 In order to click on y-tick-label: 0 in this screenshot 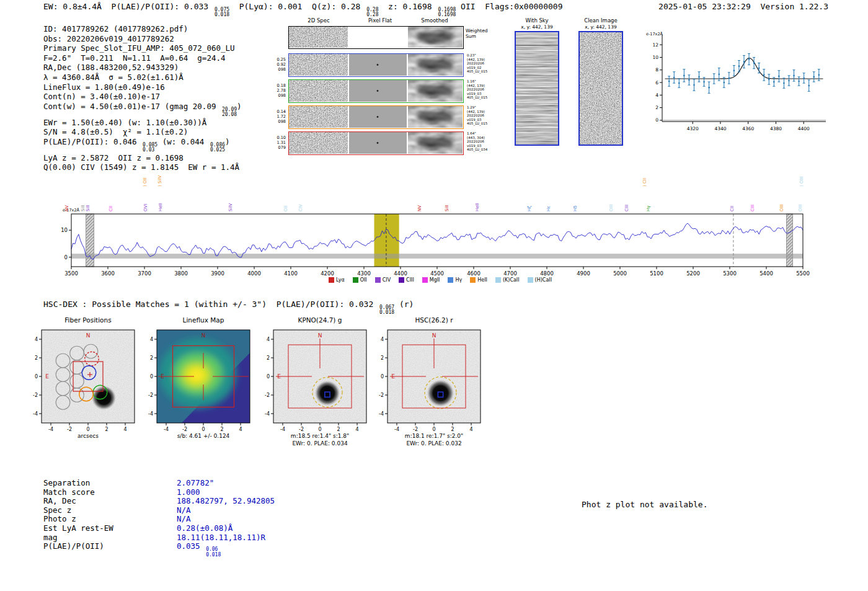, I will do `click(657, 120)`.